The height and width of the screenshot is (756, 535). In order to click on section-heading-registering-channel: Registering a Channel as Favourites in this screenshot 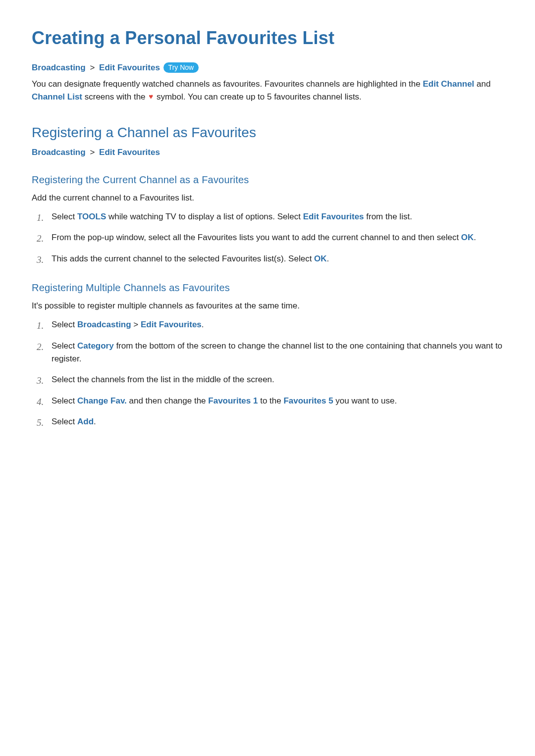, I will do `click(268, 133)`.